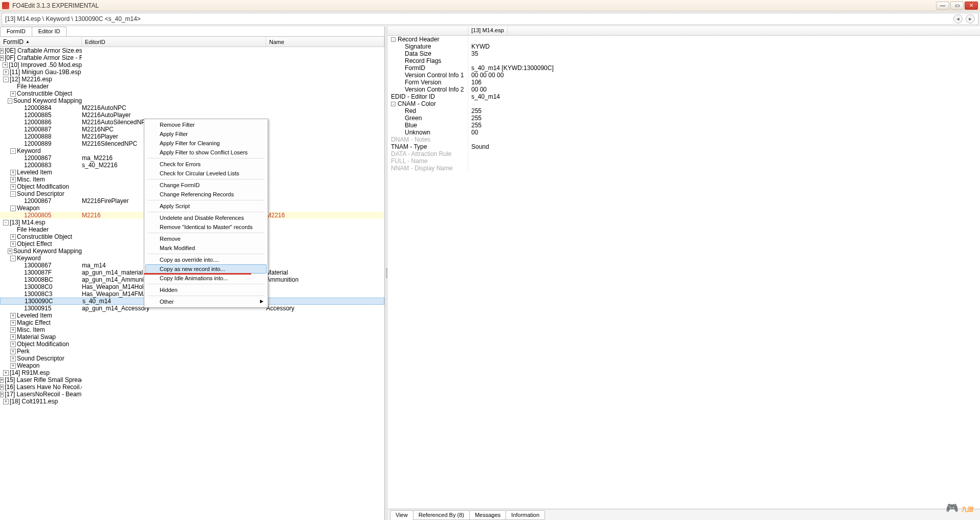 The width and height of the screenshot is (980, 520). What do you see at coordinates (684, 147) in the screenshot?
I see `property-row: TNAM - TypeSound` at bounding box center [684, 147].